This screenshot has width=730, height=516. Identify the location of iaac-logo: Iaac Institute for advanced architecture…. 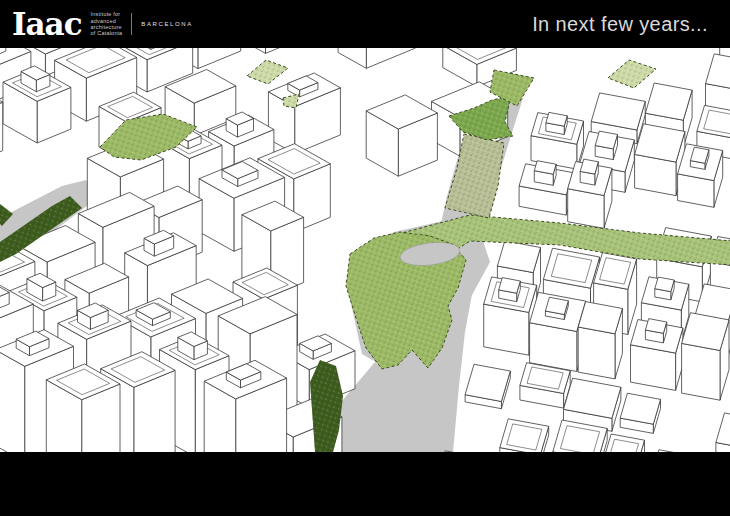
(102, 24).